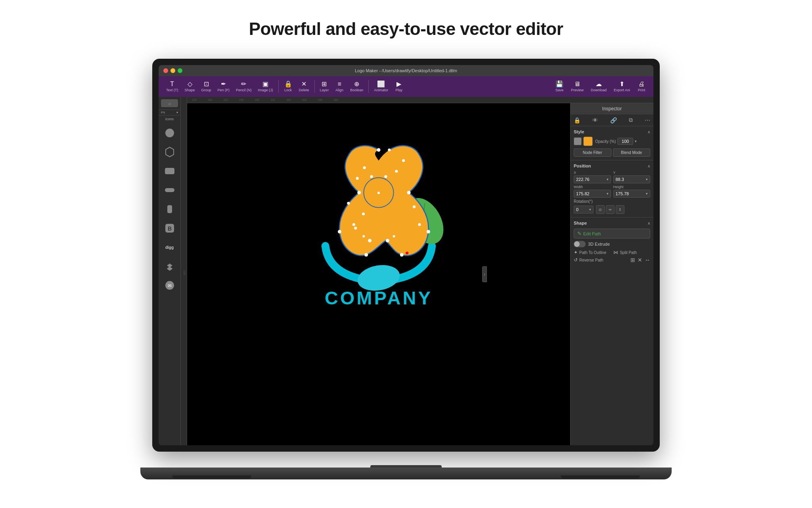 The width and height of the screenshot is (812, 508). Describe the element at coordinates (560, 90) in the screenshot. I see `save-label: Save` at that location.